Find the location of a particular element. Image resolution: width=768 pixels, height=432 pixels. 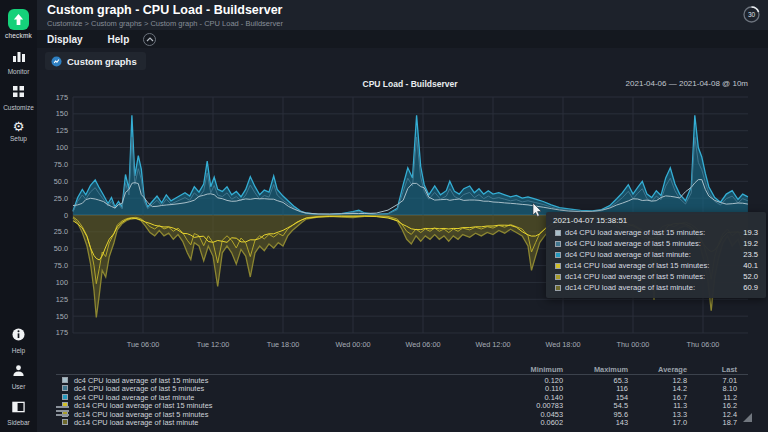

legend-row: dc14 CPU load average of last 15 minutes… is located at coordinates (402, 405).